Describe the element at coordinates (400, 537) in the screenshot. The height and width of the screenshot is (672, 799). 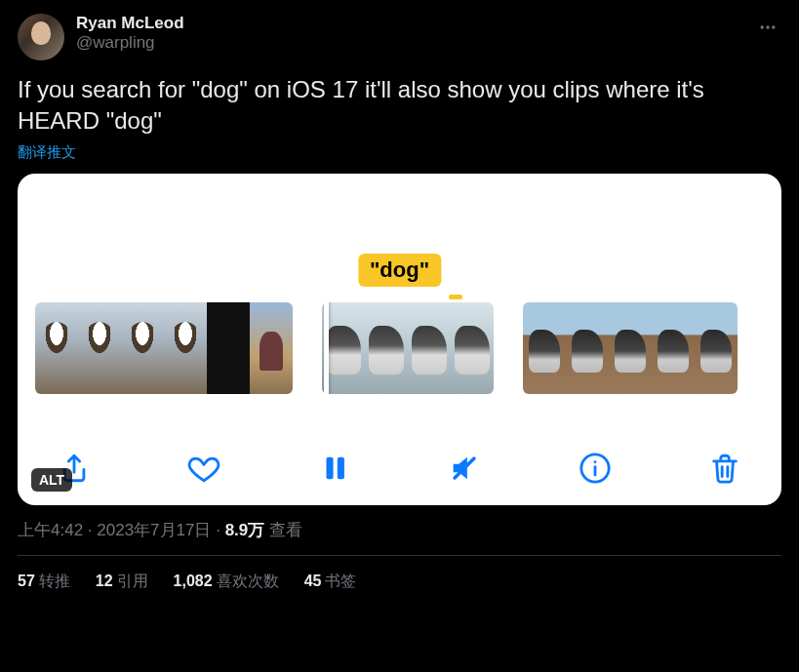
I see `tweet-meta: 上午4:42 · 2023年7月17日 · 8.9万 查看` at that location.